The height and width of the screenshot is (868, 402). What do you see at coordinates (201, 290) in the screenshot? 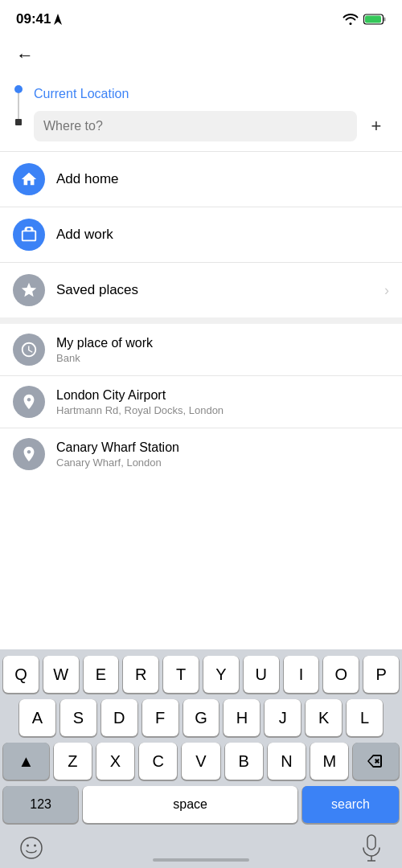
I see `saved-places-item: Saved places ›` at bounding box center [201, 290].